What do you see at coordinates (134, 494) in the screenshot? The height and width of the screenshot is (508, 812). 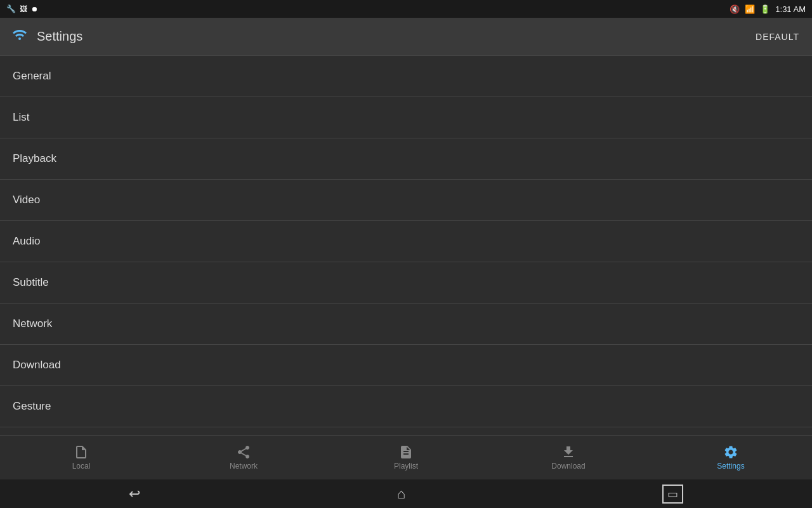 I see `back-button: ↩` at bounding box center [134, 494].